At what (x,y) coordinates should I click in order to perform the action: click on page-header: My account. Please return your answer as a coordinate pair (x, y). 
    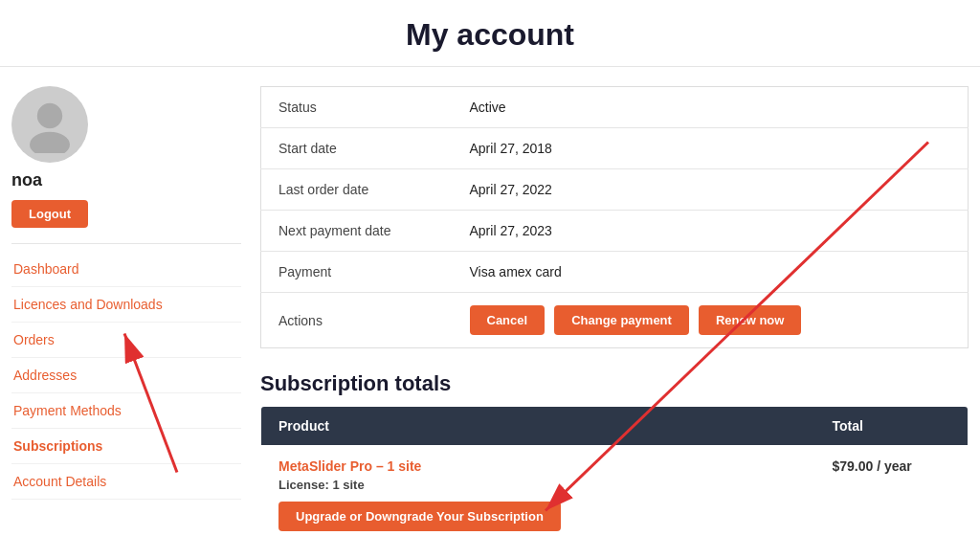
    Looking at the image, I should click on (490, 33).